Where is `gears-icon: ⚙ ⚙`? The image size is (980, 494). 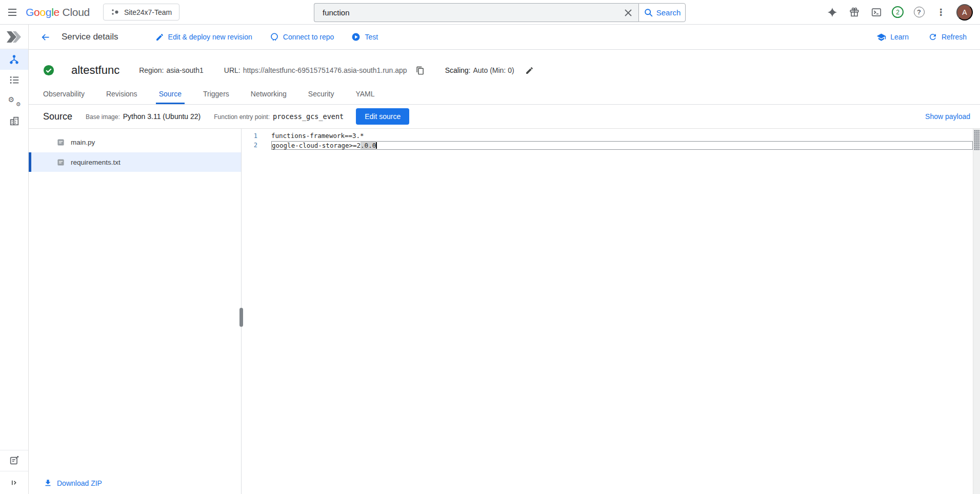
gears-icon: ⚙ ⚙ is located at coordinates (14, 101).